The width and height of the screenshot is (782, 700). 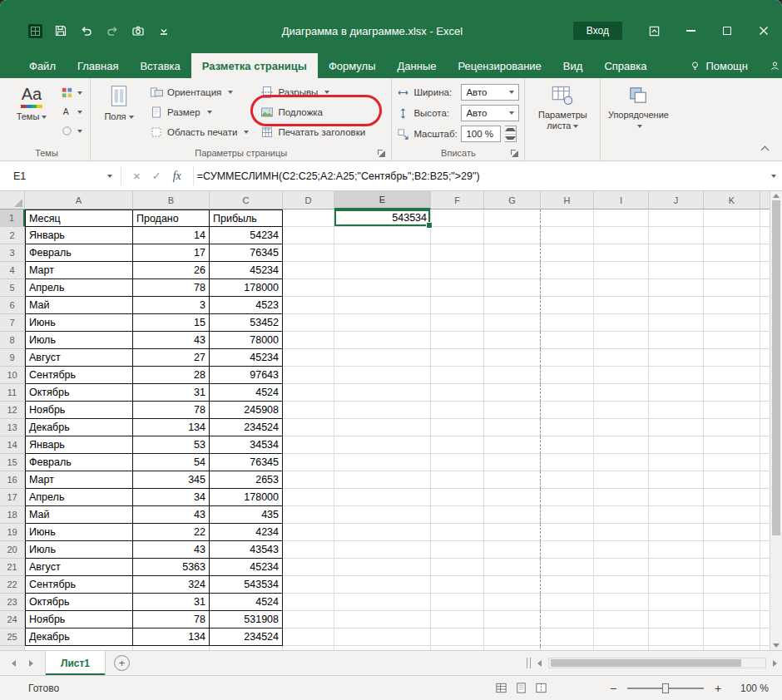 I want to click on cell-D6, so click(x=309, y=306).